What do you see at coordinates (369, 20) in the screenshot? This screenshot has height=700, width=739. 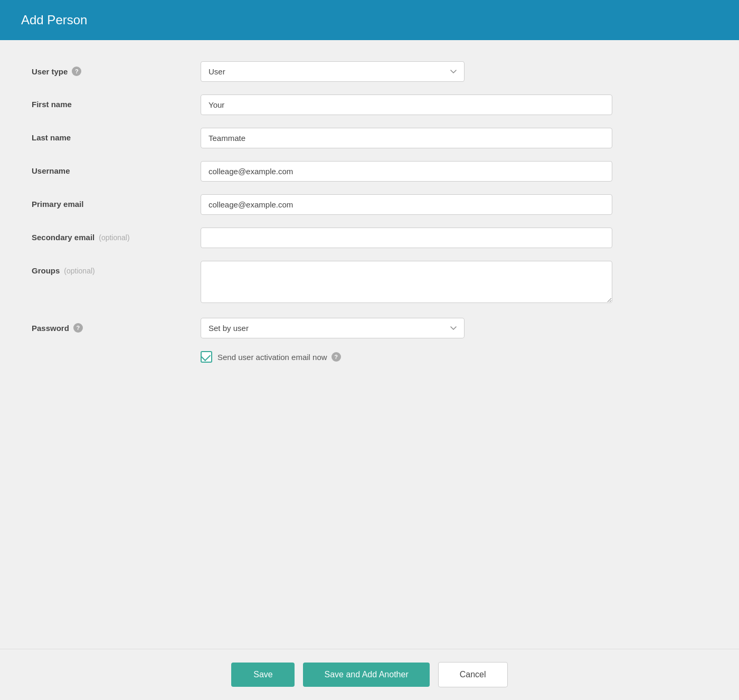 I see `page-title: Add Person` at bounding box center [369, 20].